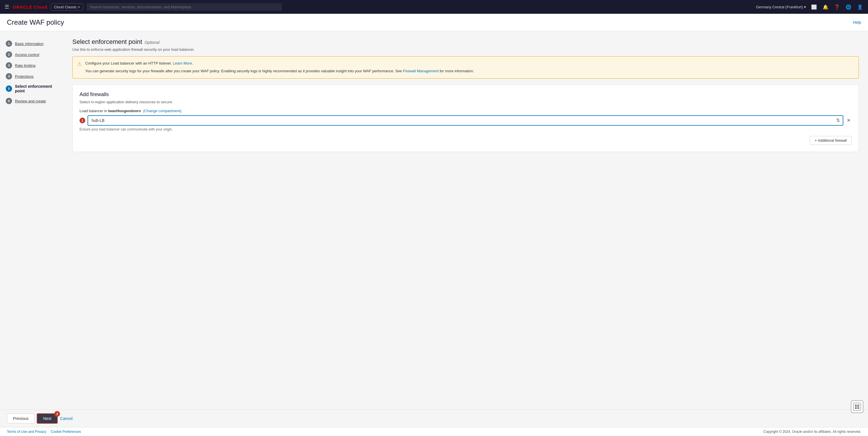  What do you see at coordinates (466, 42) in the screenshot?
I see `section-heading: Select enforcement point Optional` at bounding box center [466, 42].